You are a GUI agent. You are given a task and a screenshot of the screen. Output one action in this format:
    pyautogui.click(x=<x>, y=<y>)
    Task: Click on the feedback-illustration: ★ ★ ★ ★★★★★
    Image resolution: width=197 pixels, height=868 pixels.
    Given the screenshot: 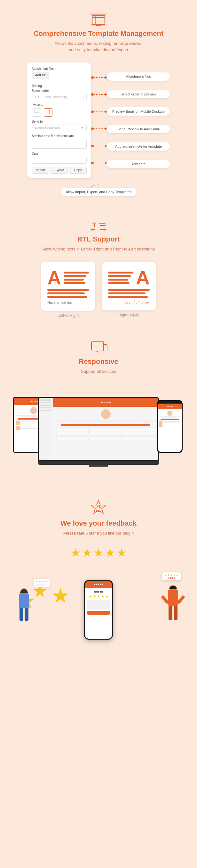 What is the action you would take?
    pyautogui.click(x=98, y=603)
    